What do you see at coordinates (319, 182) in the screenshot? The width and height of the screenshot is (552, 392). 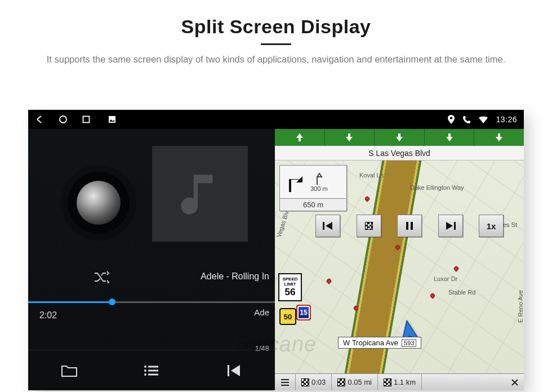 I see `next-turn-mini: 300 m` at bounding box center [319, 182].